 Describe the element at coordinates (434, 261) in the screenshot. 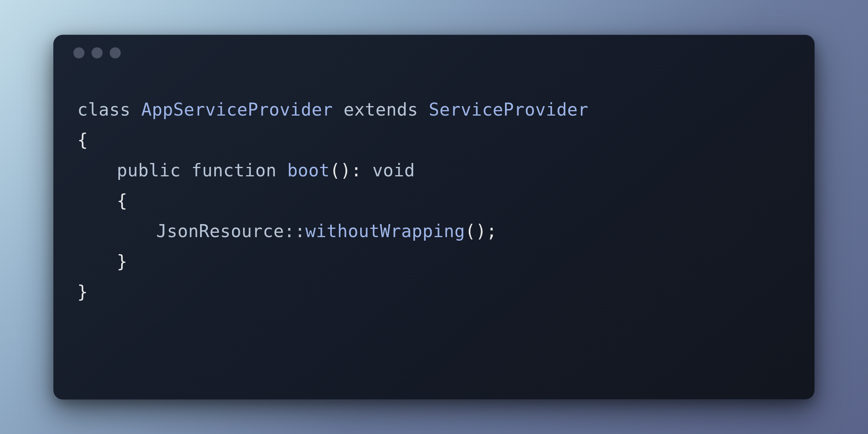

I see `code-line-6: }` at that location.